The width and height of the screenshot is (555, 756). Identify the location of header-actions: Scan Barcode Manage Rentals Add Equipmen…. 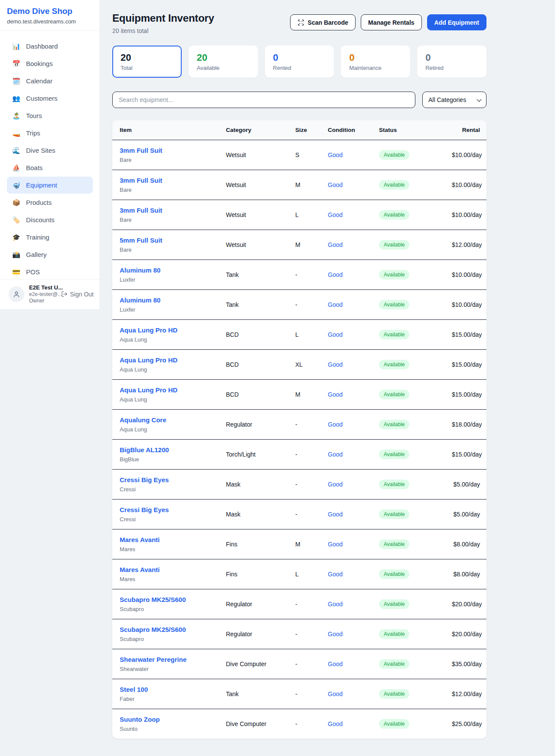
(388, 23).